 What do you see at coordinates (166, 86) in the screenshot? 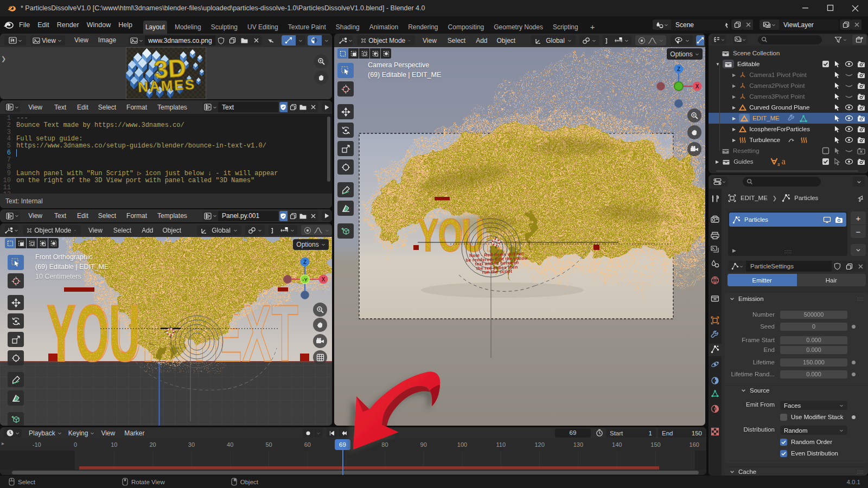
I see `svg-text: NAMES` at bounding box center [166, 86].